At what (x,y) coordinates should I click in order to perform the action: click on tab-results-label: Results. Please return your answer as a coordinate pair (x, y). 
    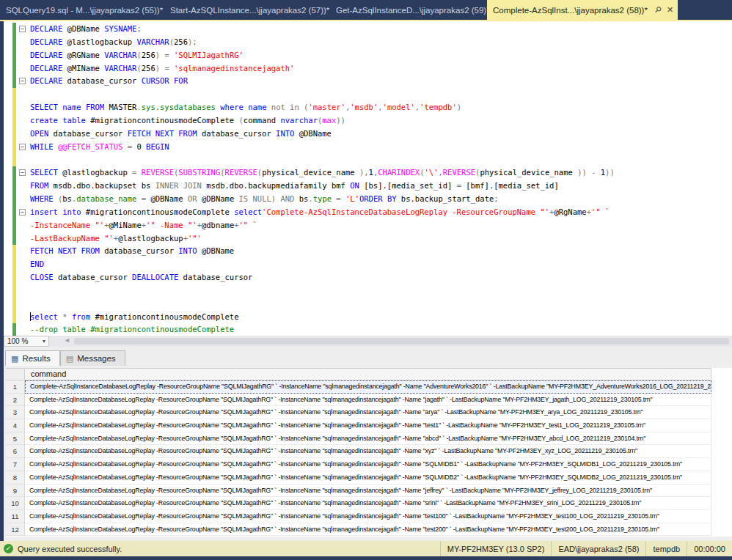
    Looking at the image, I should click on (36, 358).